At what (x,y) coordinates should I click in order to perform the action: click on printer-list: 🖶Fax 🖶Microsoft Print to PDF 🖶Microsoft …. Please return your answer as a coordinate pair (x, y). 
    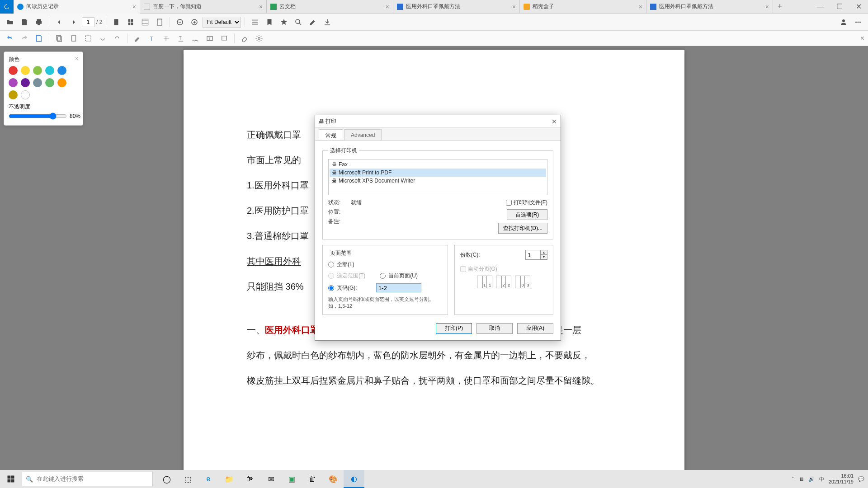
    Looking at the image, I should click on (438, 177).